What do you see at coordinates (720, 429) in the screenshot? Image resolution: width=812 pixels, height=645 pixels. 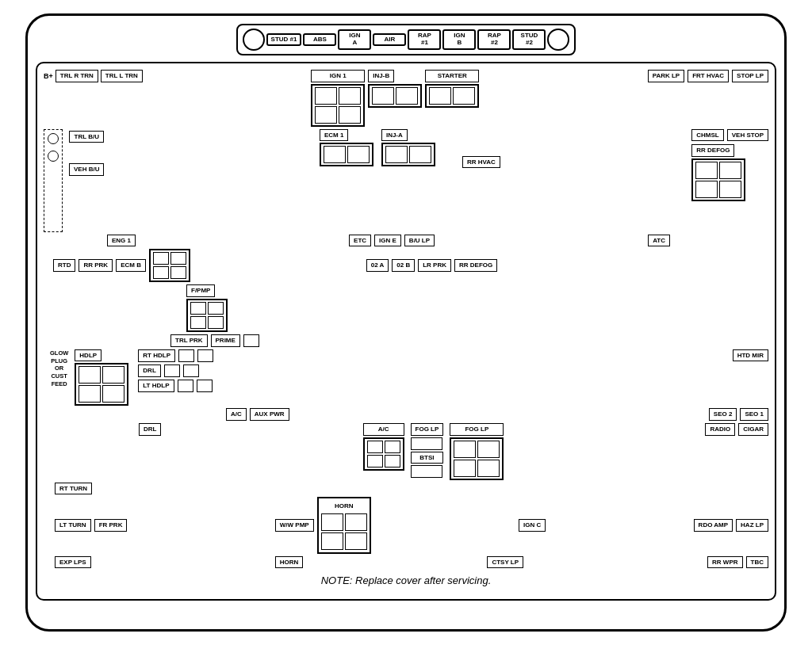 I see `radio-label: RADIO` at bounding box center [720, 429].